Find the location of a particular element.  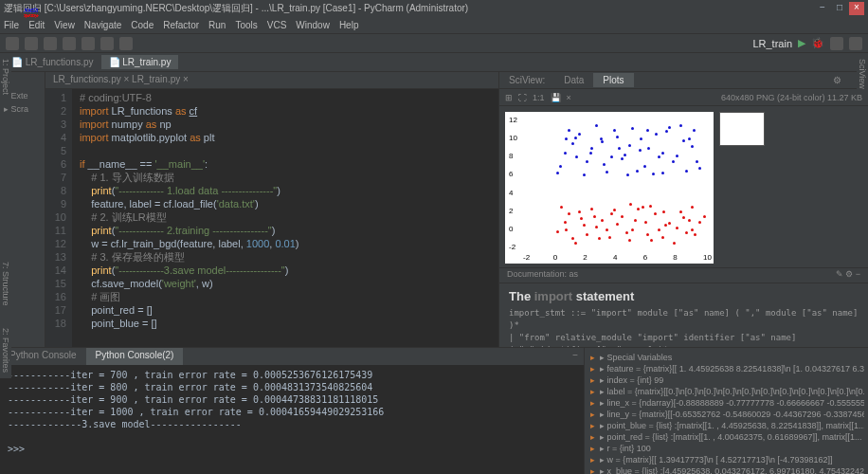

tab-data: Data is located at coordinates (574, 80).